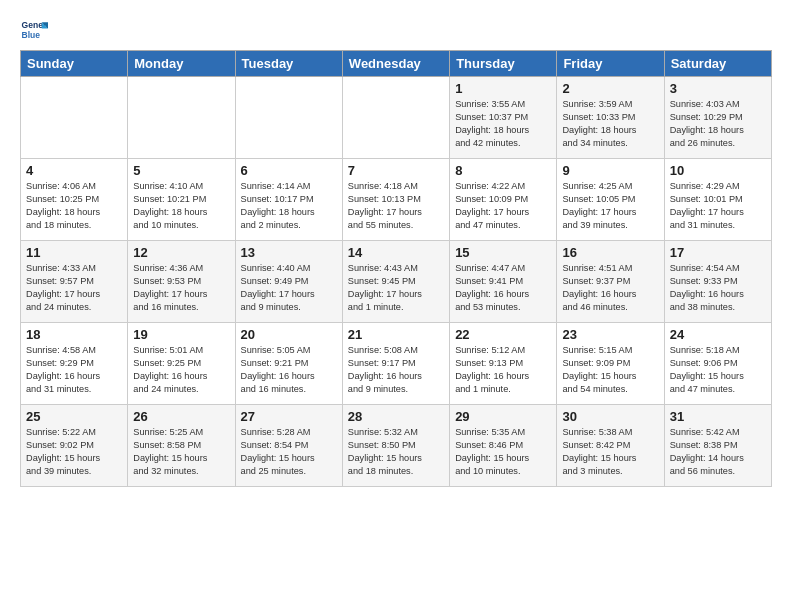 This screenshot has width=792, height=612. Describe the element at coordinates (396, 446) in the screenshot. I see `week-row-5: 25Sunrise: 5:22 AM Sunset: 9:02 PM Dayli…` at that location.